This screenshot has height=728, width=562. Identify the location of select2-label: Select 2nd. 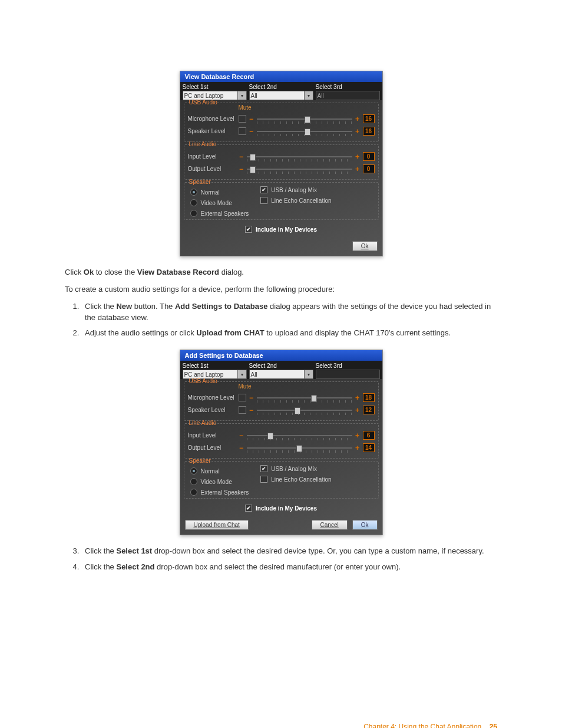
(282, 87).